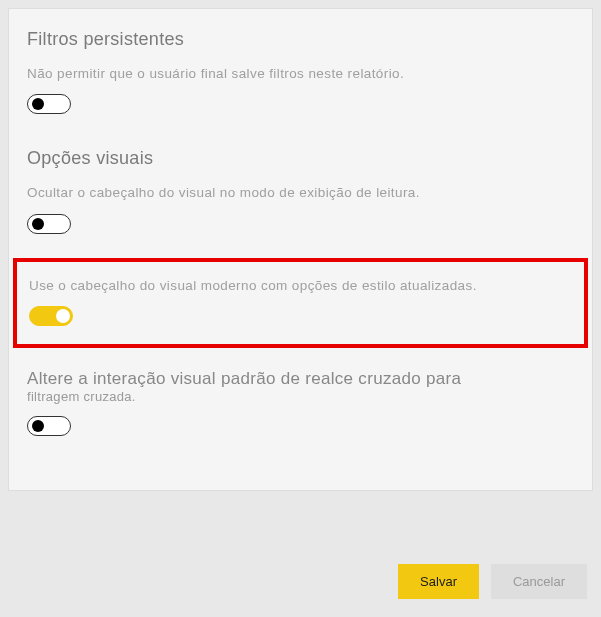 The height and width of the screenshot is (617, 601). What do you see at coordinates (438, 582) in the screenshot?
I see `save-button: Salvar` at bounding box center [438, 582].